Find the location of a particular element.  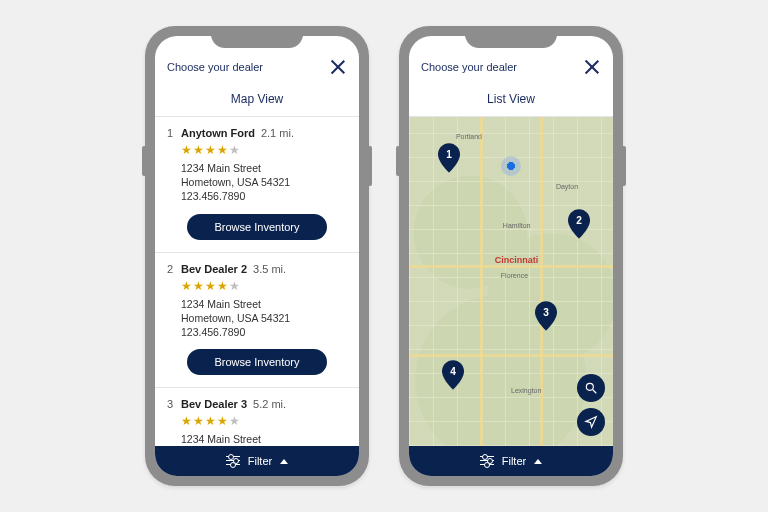

svg-text: 2 is located at coordinates (579, 220).